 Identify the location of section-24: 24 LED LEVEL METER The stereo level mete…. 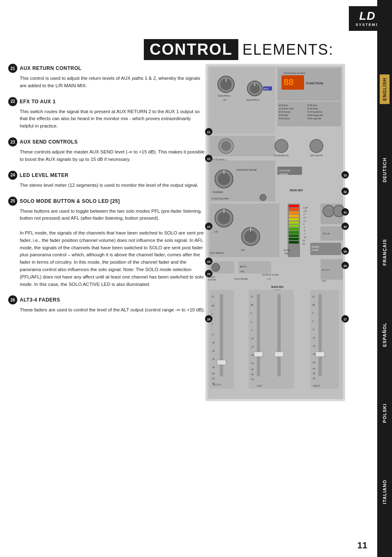
(107, 180).